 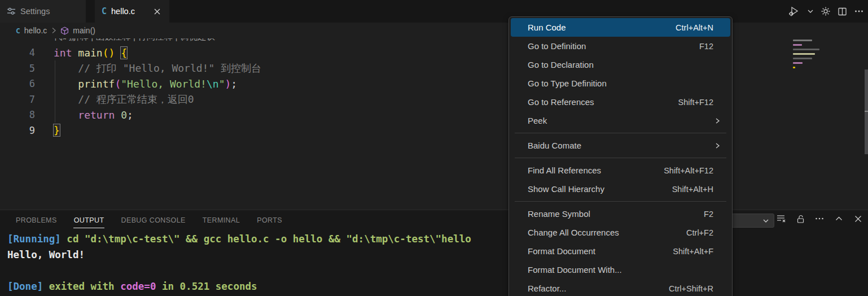 I want to click on code-line-8: 8 return 0;, so click(x=434, y=115).